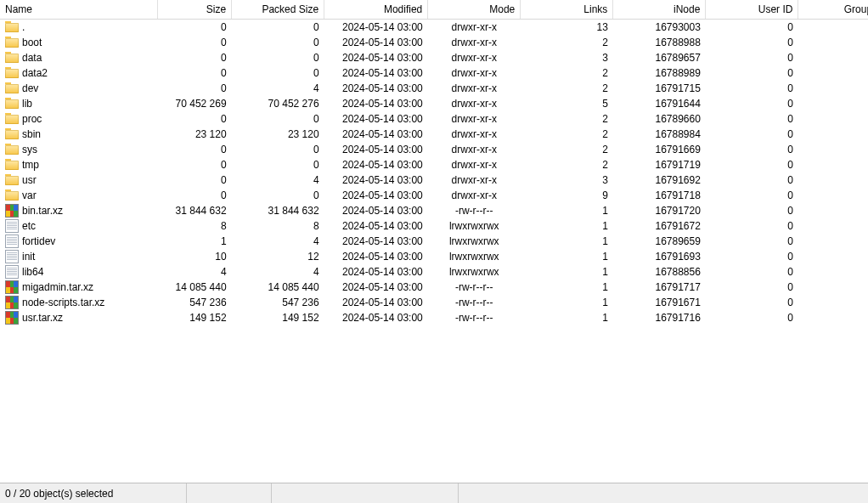 This screenshot has height=503, width=868. What do you see at coordinates (434, 287) in the screenshot?
I see `table-row: migadmin.tar.xz14 085 44014 085 4402024-…` at bounding box center [434, 287].